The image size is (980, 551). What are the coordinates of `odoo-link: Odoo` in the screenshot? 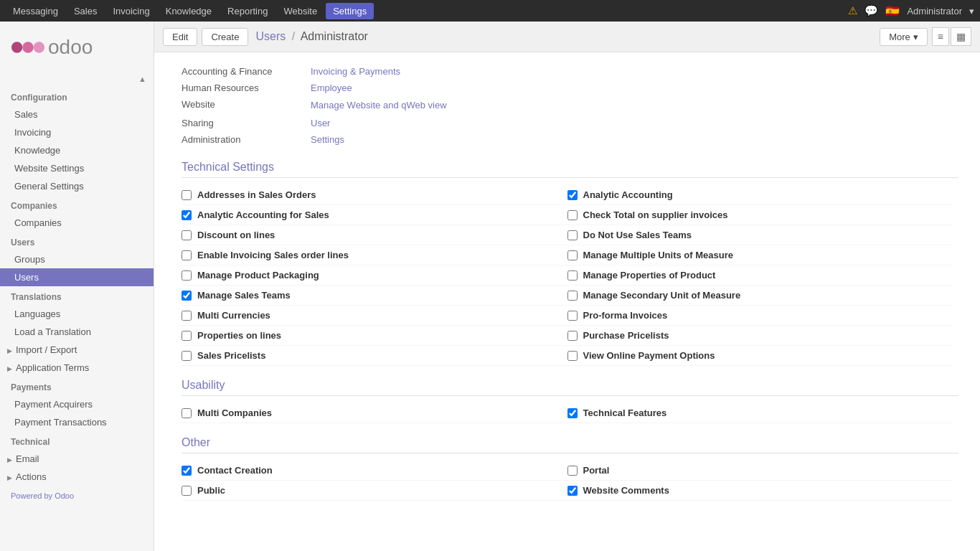 It's located at (65, 496).